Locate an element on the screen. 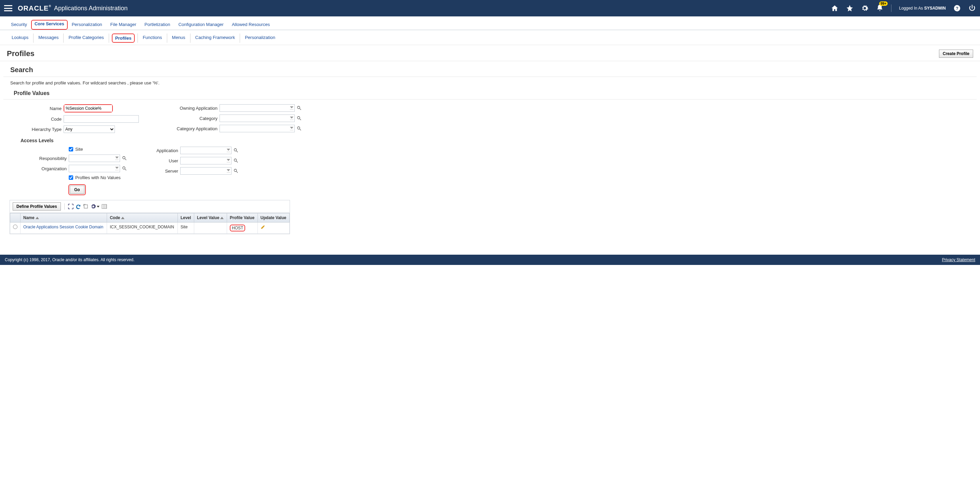 The height and width of the screenshot is (495, 980). subtab-functions: Functions is located at coordinates (152, 38).